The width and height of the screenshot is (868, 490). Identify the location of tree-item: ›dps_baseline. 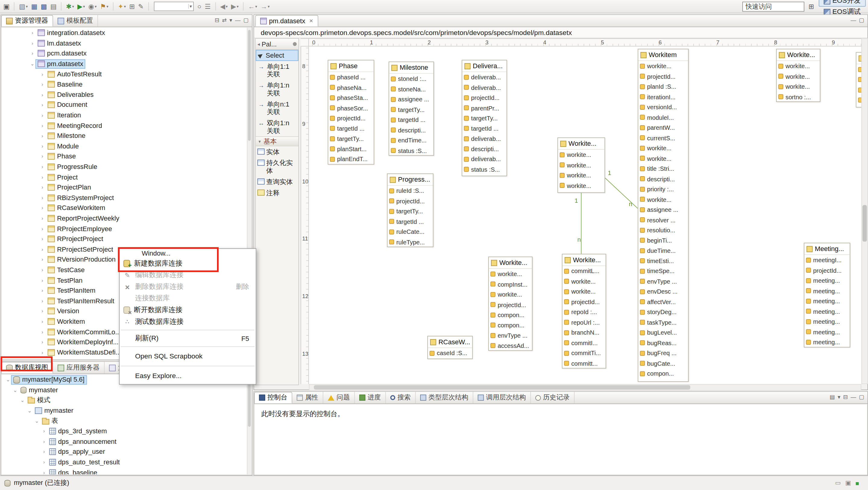
(124, 471).